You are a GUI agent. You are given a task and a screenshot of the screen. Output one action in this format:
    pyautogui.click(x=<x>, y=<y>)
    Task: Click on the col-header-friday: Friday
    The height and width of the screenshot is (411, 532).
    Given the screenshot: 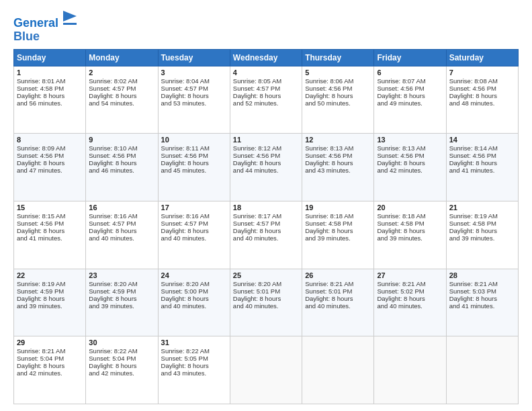 What is the action you would take?
    pyautogui.click(x=410, y=58)
    